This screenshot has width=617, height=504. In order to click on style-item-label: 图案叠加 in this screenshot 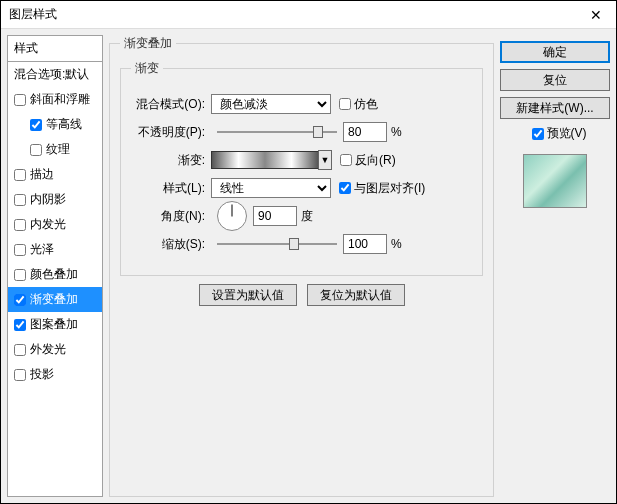, I will do `click(54, 324)`.